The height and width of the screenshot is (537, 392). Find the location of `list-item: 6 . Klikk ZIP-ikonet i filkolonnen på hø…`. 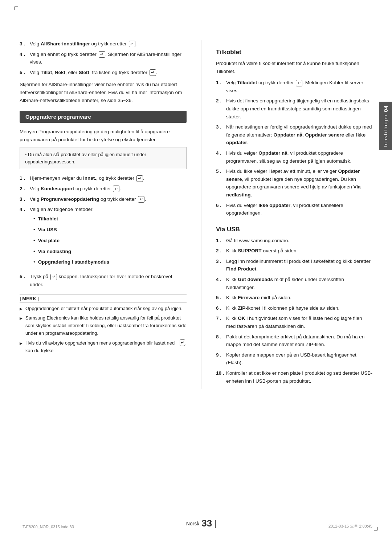

list-item: 6 . Klikk ZIP-ikonet i filkolonnen på hø… is located at coordinates (294, 308).